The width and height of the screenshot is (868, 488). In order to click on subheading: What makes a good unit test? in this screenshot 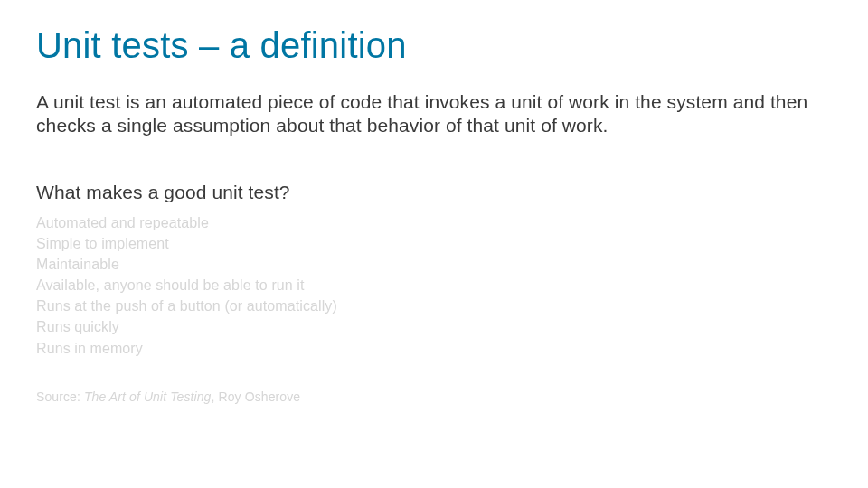, I will do `click(434, 192)`.